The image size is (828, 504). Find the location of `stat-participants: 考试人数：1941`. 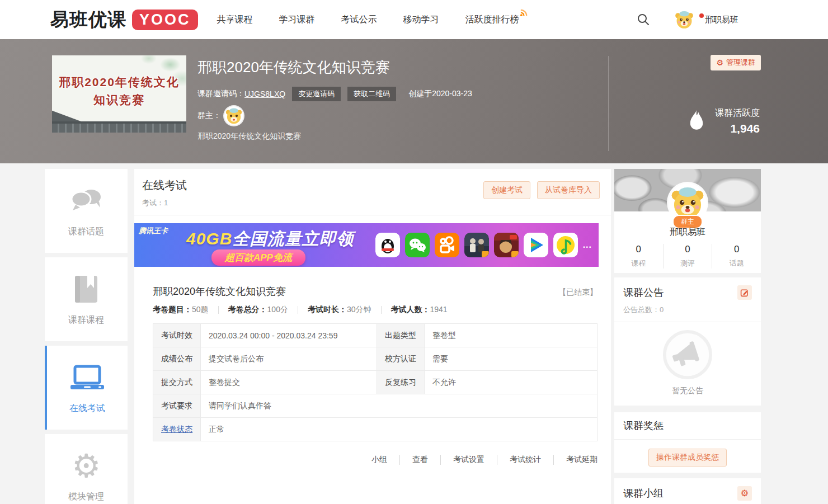

stat-participants: 考试人数：1941 is located at coordinates (420, 310).